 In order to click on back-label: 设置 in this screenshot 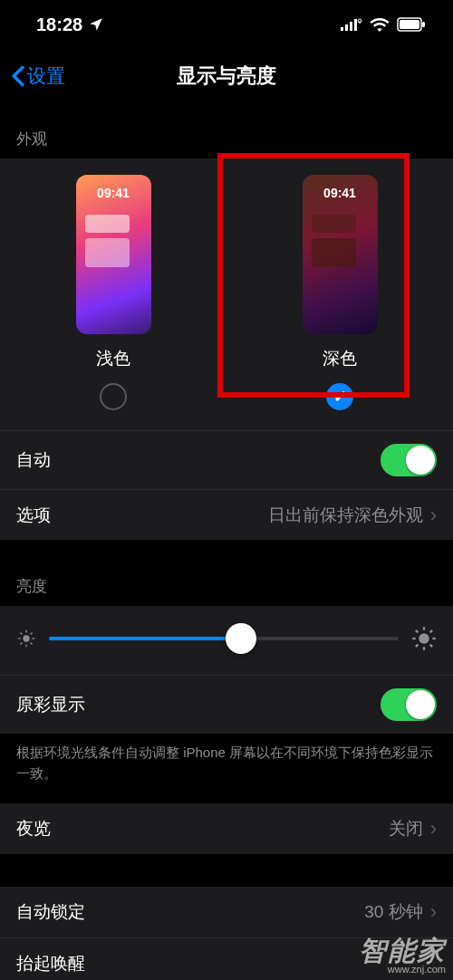, I will do `click(46, 76)`.